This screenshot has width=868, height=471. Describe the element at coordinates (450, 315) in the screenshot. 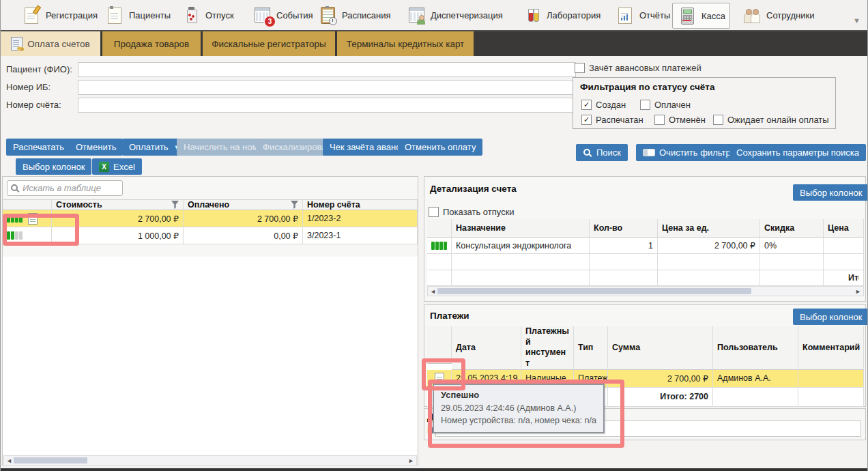

I see `payments-title: Платежи` at that location.